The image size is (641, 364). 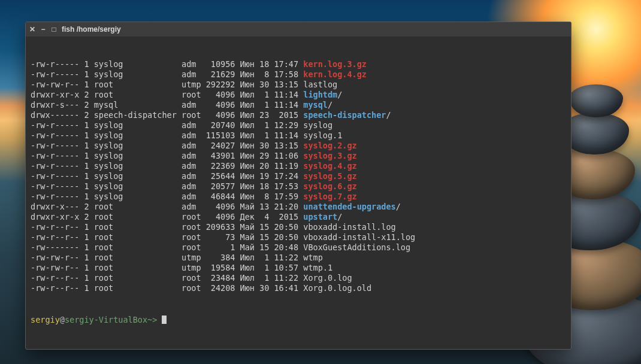 I want to click on file-name: syslog.3.gz, so click(x=329, y=156).